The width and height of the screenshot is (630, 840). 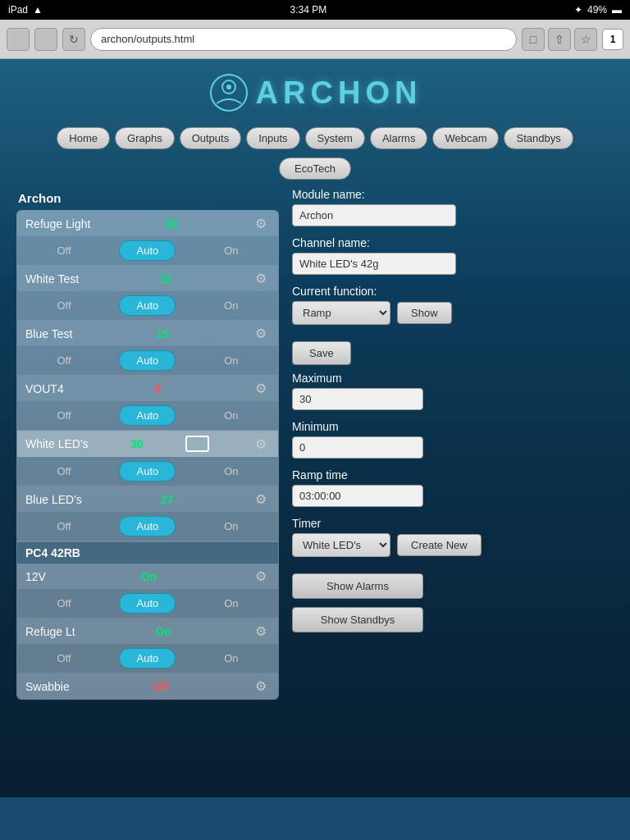 What do you see at coordinates (272, 138) in the screenshot?
I see `nav-inputs: Inputs` at bounding box center [272, 138].